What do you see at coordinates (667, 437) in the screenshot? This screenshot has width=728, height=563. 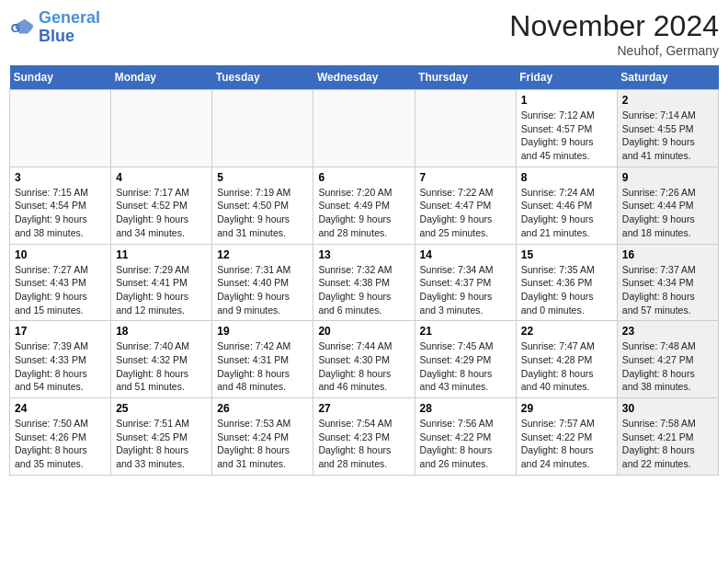 I see `calendar-cell: 30Sunrise: 7:58 AMSunset: 4:21 PMDayligh…` at bounding box center [667, 437].